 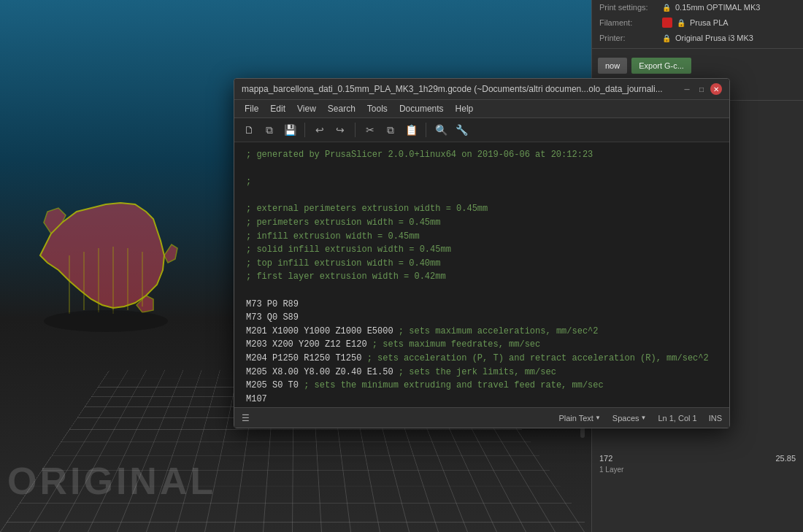 I want to click on title-bar: mappa_barcellona_dati_0.15mm_PLA_MK3_1h2…, so click(x=482, y=89).